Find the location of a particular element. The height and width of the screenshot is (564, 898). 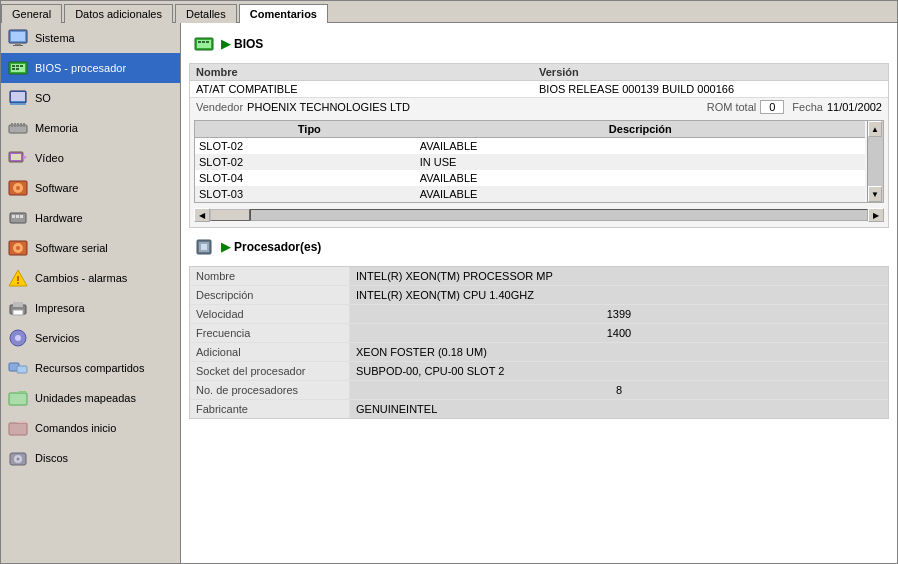

video-icon is located at coordinates (18, 158).